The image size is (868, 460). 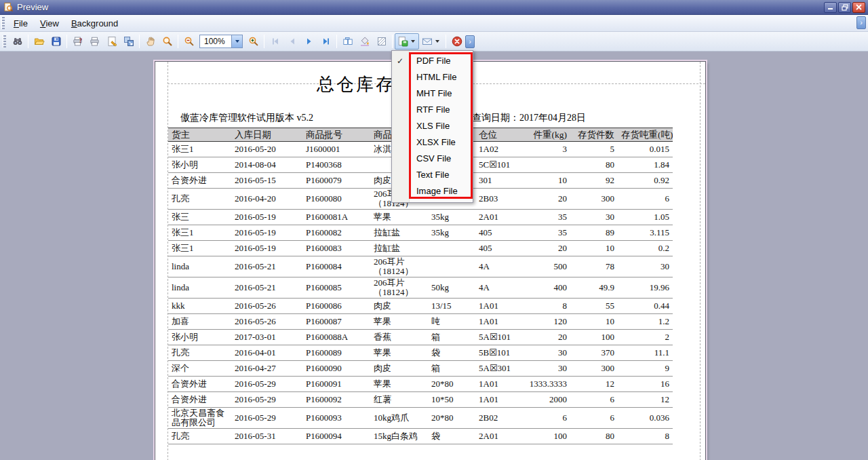 What do you see at coordinates (189, 41) in the screenshot?
I see `zoom-out-button` at bounding box center [189, 41].